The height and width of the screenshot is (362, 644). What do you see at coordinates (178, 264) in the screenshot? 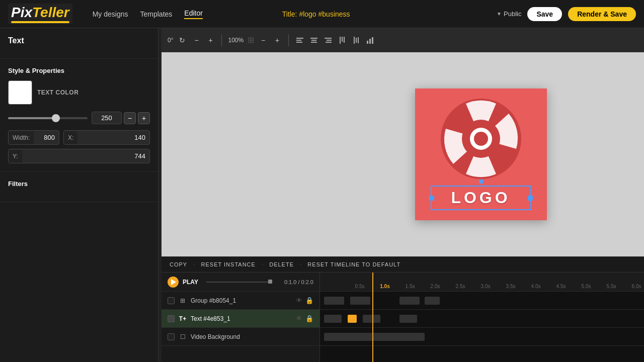
I see `copy-action: COPY` at bounding box center [178, 264].